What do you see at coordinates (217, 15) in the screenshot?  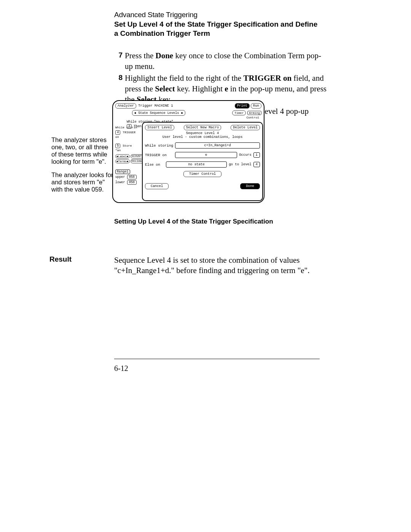 I see `header-kicker: Advanced State Triggering` at bounding box center [217, 15].